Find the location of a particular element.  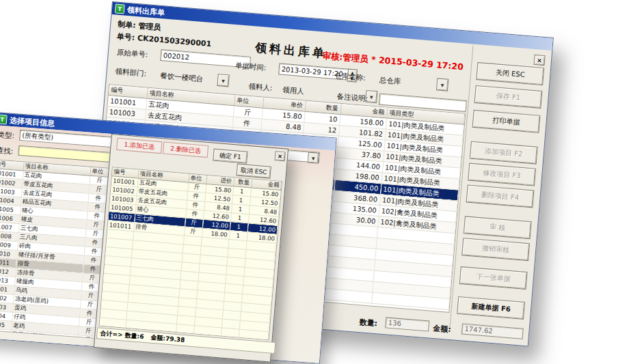

close-button: 关闭 ESC is located at coordinates (510, 74).